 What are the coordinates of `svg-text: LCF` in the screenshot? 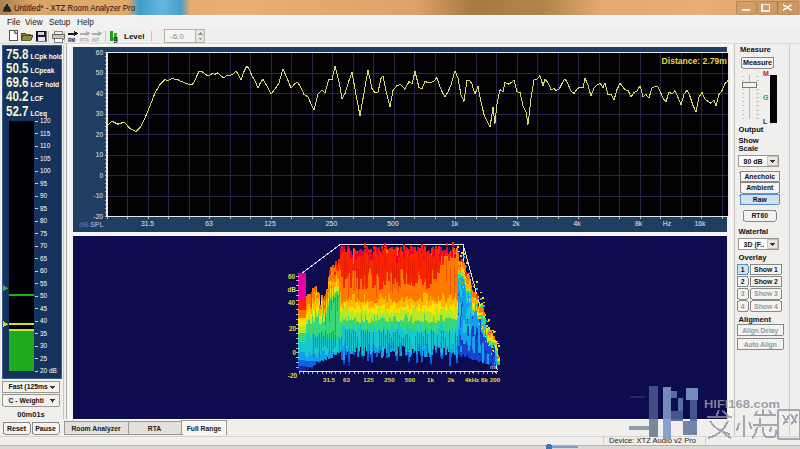 It's located at (38, 98).